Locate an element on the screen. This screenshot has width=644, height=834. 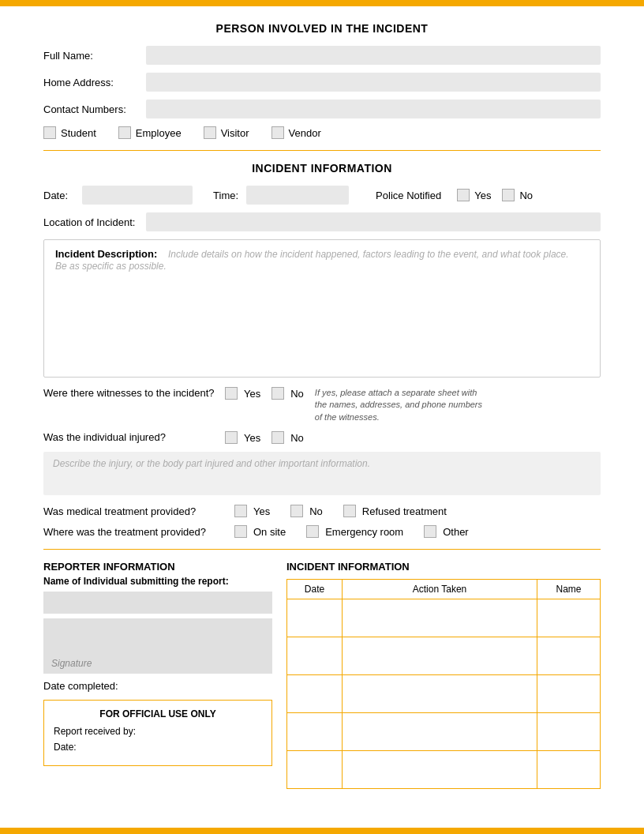
injured-yes-label: Yes is located at coordinates (253, 438).